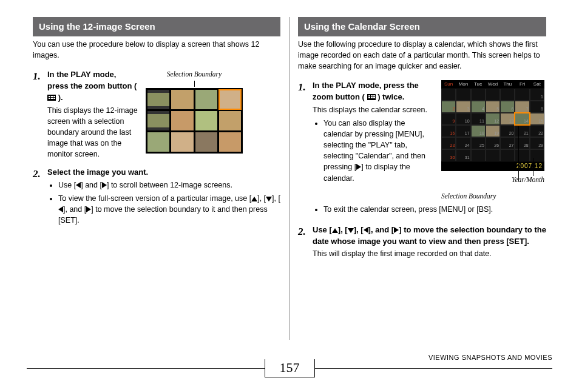 This screenshot has width=579, height=392. Describe the element at coordinates (422, 27) in the screenshot. I see `section-header-calendar: Using the Calendar Screen` at that location.